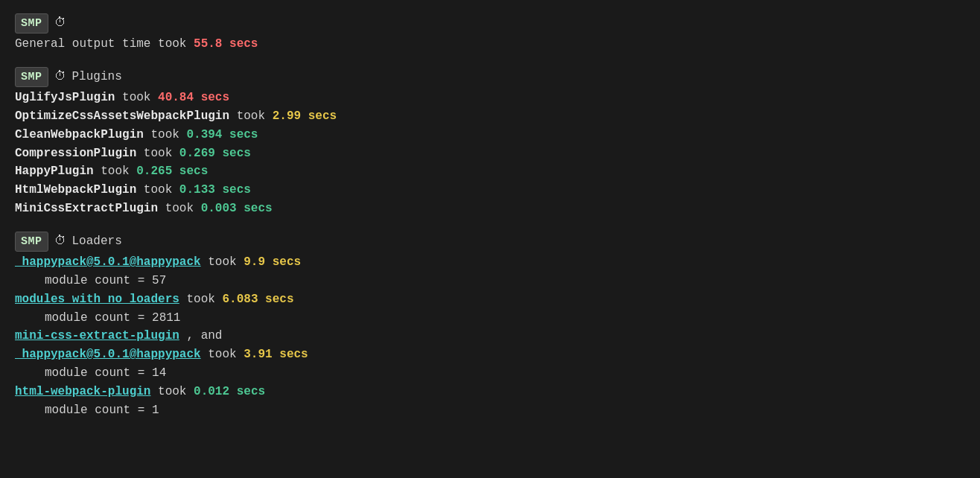  I want to click on plugin-value-clean: 0.394 secs, so click(222, 135).